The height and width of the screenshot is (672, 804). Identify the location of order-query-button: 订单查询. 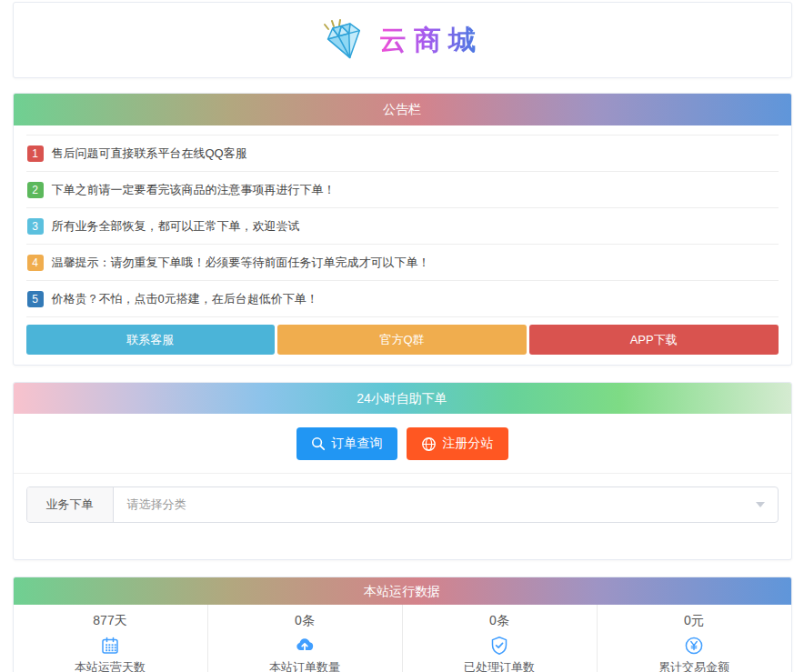
(347, 444).